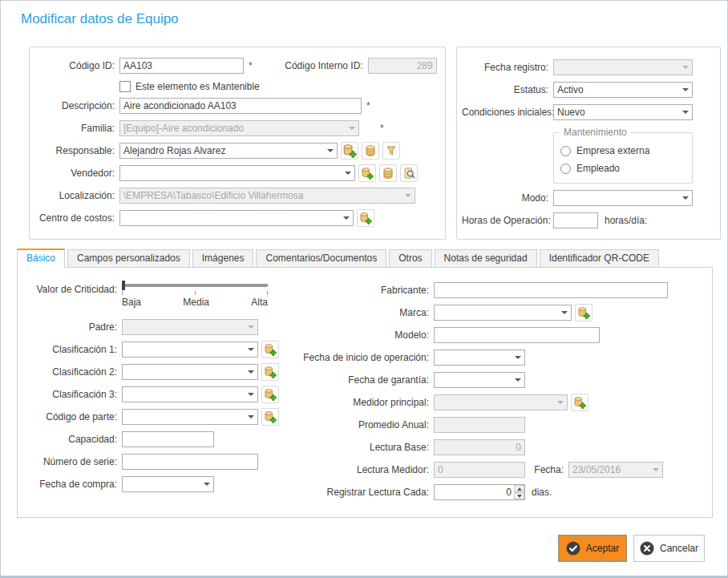  Describe the element at coordinates (75, 196) in the screenshot. I see `localizacion-label: Localización:` at that location.